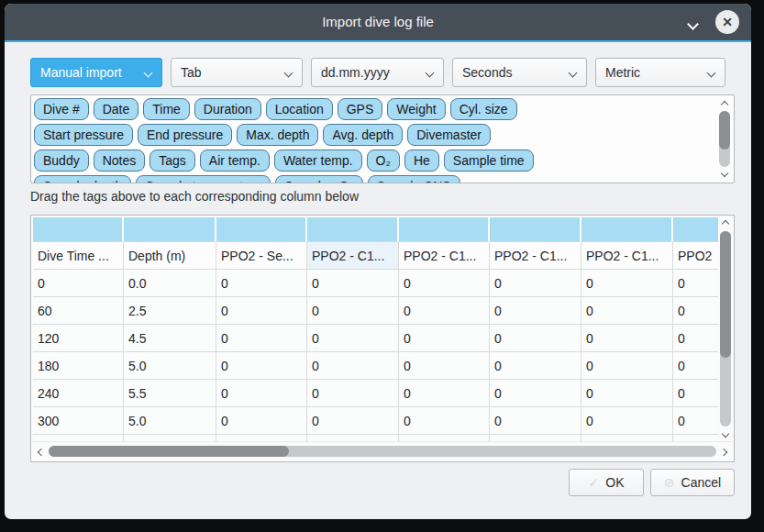 This screenshot has width=764, height=532. What do you see at coordinates (61, 109) in the screenshot?
I see `tag-dive-number: Dive #` at bounding box center [61, 109].